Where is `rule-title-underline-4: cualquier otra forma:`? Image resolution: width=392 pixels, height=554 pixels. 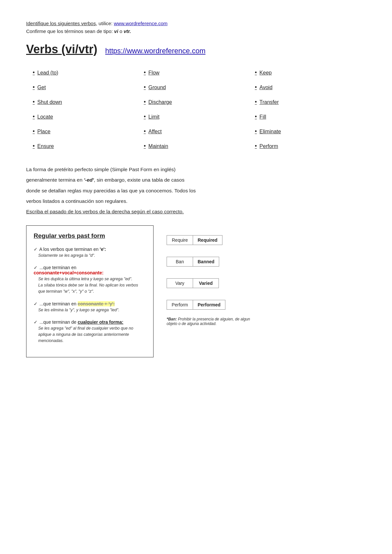
rule-title-underline-4: cualquier otra forma: is located at coordinates (101, 322).